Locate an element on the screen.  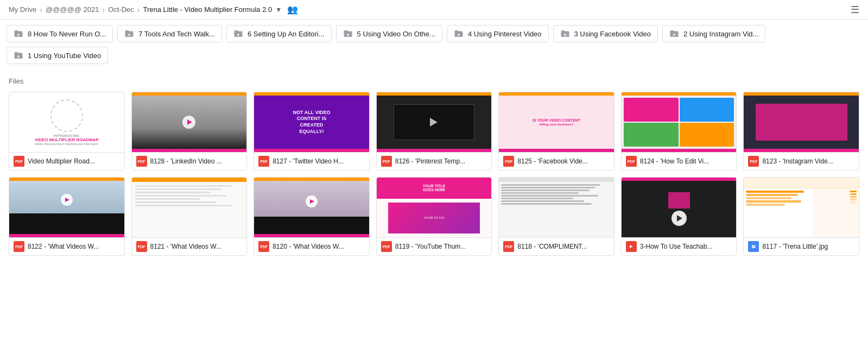
file-thumbnail: INTRODUCING VIDEO MULTIPLIER ROADMAP whe… is located at coordinates (67, 122).